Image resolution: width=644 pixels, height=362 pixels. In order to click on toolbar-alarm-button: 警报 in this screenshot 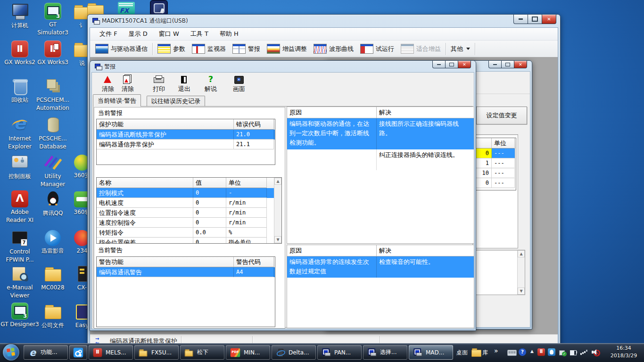, I will do `click(246, 49)`.